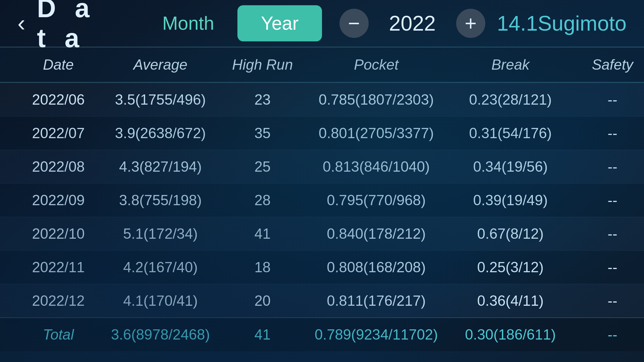 This screenshot has height=362, width=644. I want to click on nav-tabs: Month Year, so click(230, 23).